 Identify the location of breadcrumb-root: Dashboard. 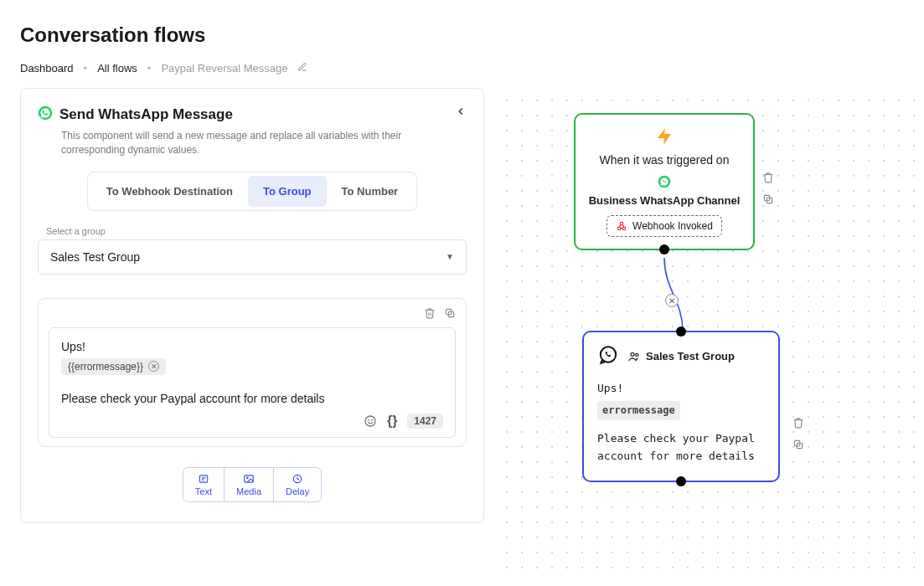
(47, 69).